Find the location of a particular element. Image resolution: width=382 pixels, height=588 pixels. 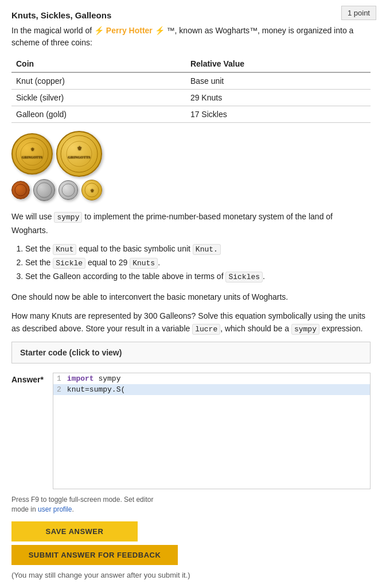

coin-value-sickle: 29 Knuts is located at coordinates (278, 98).